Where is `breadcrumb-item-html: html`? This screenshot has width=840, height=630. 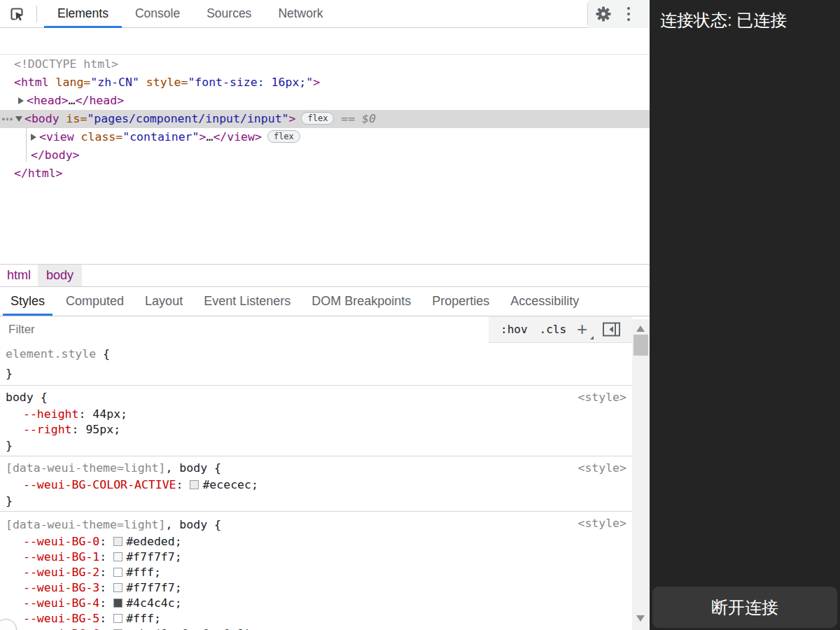
breadcrumb-item-html: html is located at coordinates (19, 276).